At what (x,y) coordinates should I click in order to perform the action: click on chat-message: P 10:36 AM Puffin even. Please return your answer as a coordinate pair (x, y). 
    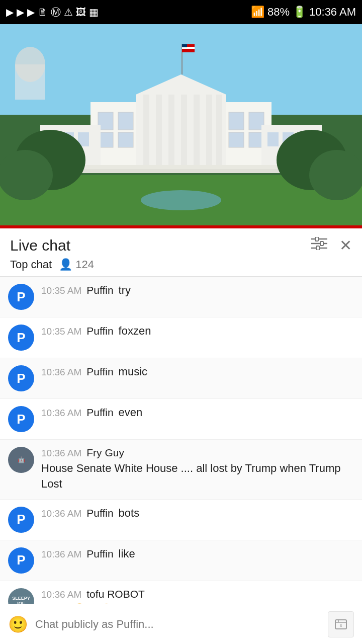
    Looking at the image, I should click on (181, 420).